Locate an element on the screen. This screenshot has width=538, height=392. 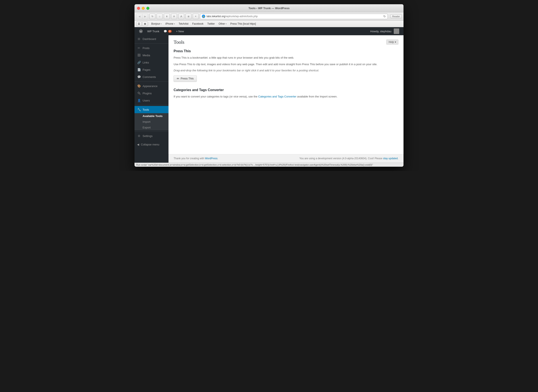
reader-button: Reader is located at coordinates (396, 16).